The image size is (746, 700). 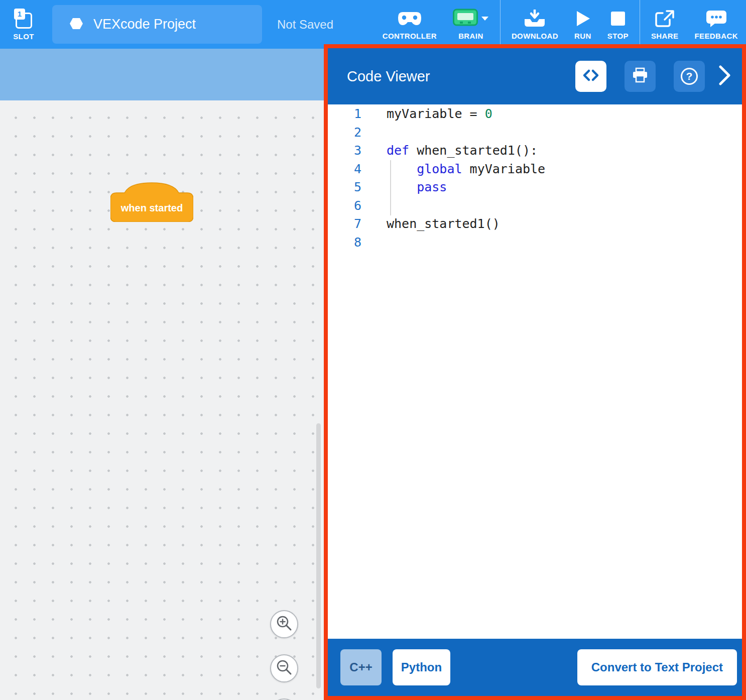 I want to click on code-line-text: myVariable = 0, so click(x=427, y=114).